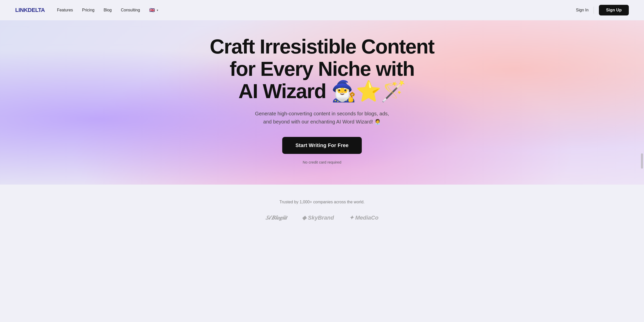 This screenshot has width=644, height=322. I want to click on hero-title-line2: for Every Niche with, so click(322, 69).